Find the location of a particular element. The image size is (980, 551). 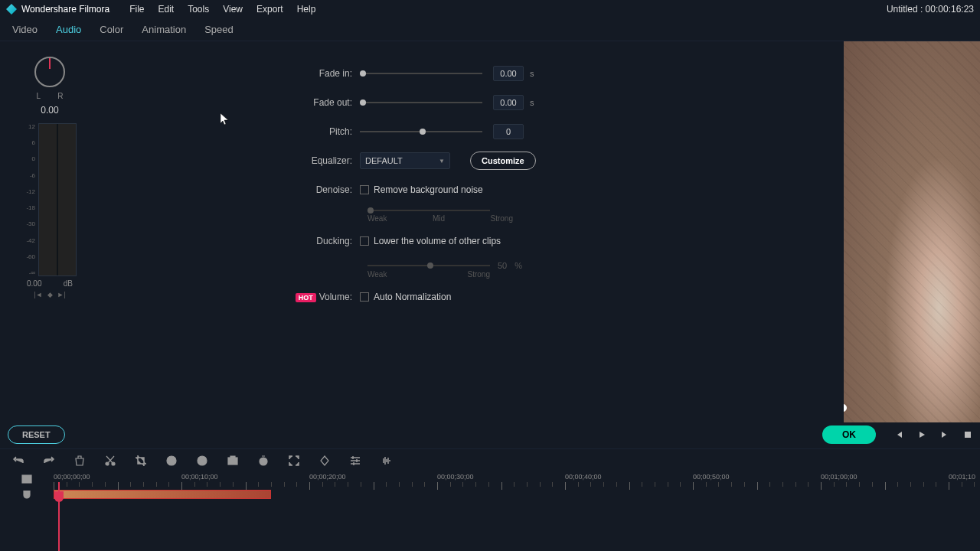

redo-icon is located at coordinates (49, 461).